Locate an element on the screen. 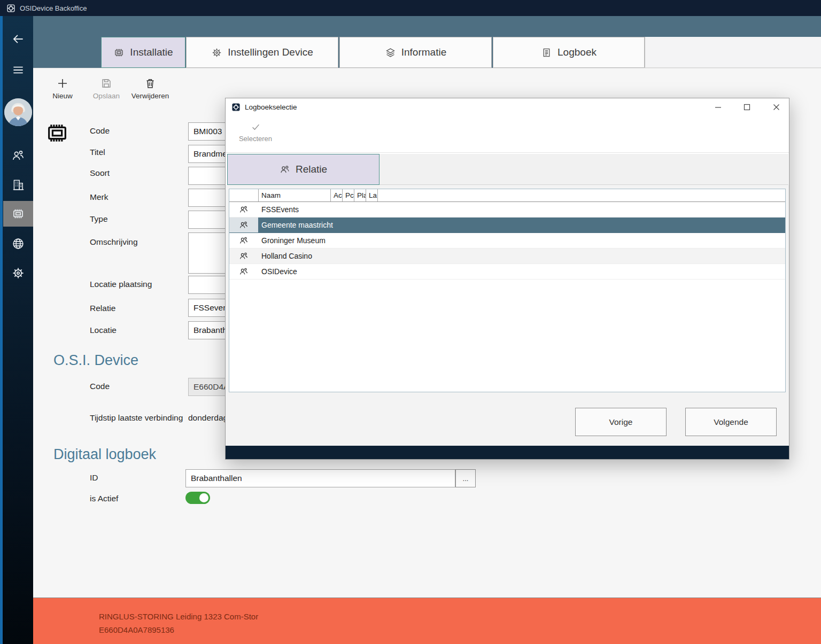 The width and height of the screenshot is (821, 644). is-actief-toggle is located at coordinates (198, 498).